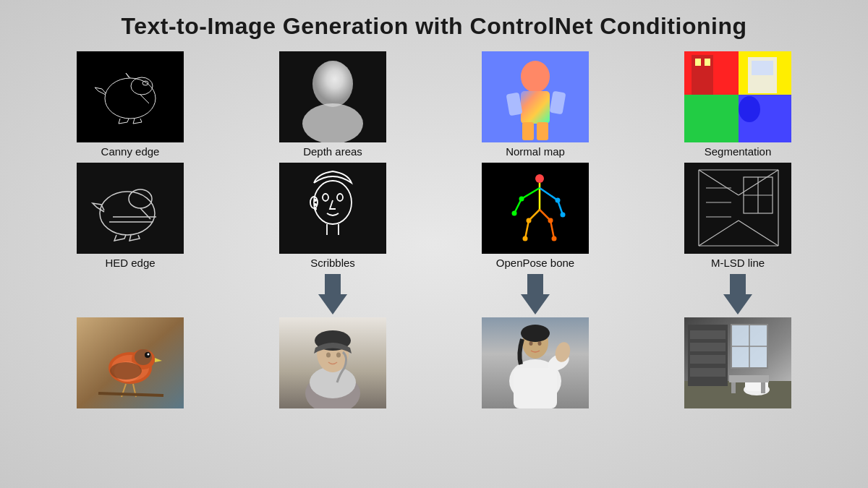 The width and height of the screenshot is (868, 488). I want to click on hed-edge-image, so click(130, 208).